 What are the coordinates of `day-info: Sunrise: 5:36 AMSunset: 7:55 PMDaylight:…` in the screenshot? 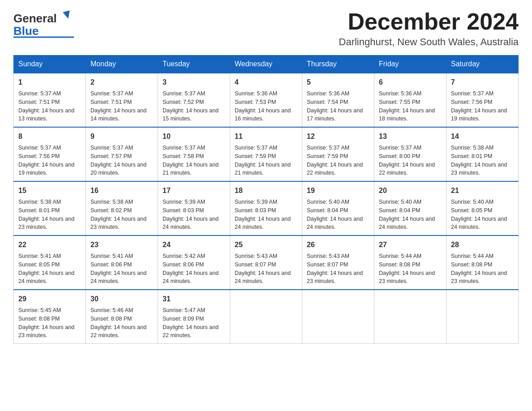 It's located at (410, 107).